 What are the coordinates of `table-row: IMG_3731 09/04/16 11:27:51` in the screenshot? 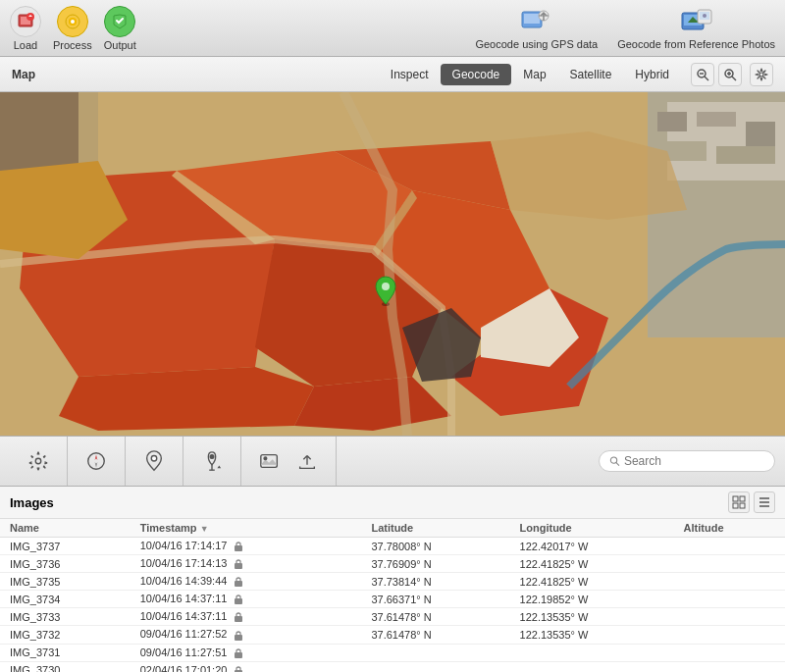 It's located at (392, 652).